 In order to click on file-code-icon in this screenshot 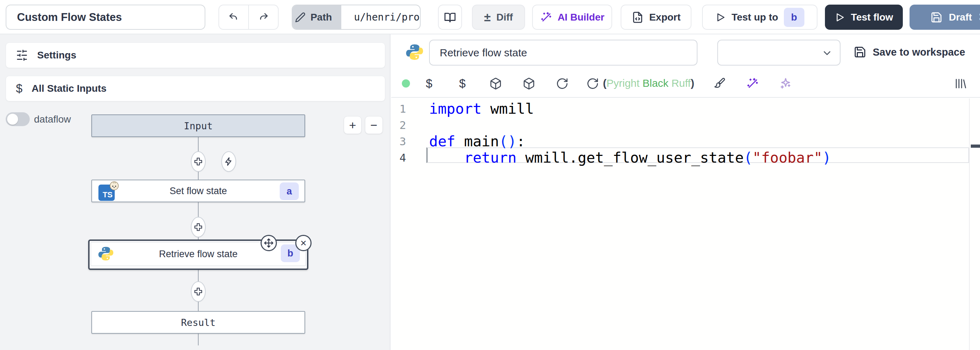, I will do `click(638, 18)`.